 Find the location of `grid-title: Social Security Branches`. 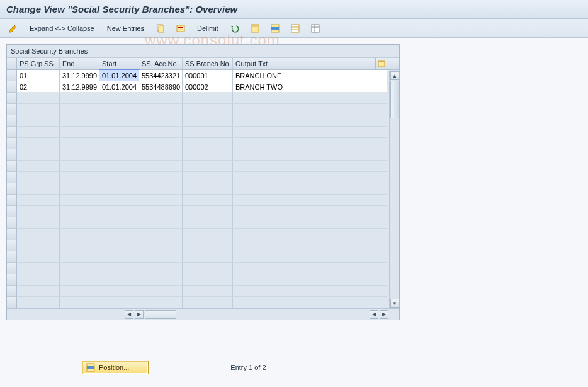

grid-title: Social Security Branches is located at coordinates (203, 52).